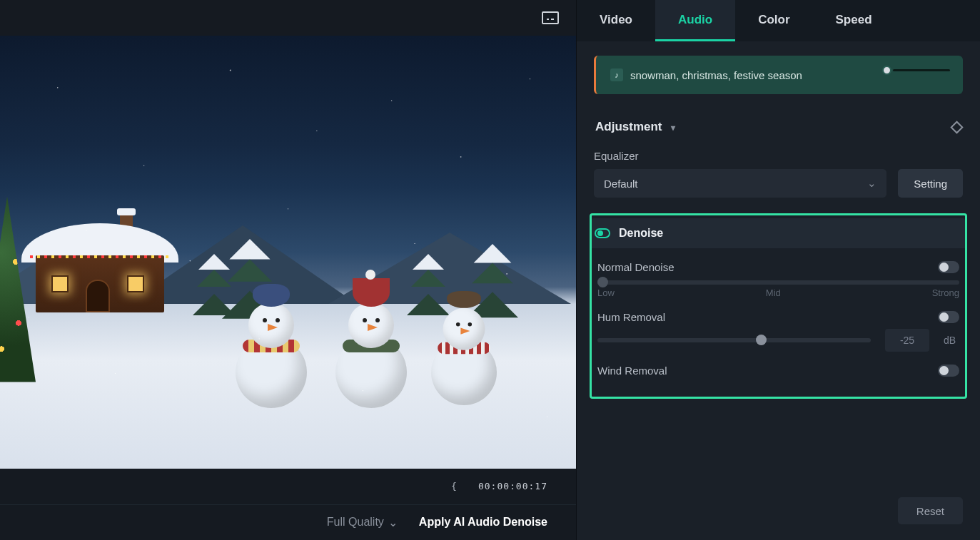 The width and height of the screenshot is (980, 540). I want to click on tab-color: Color, so click(774, 21).